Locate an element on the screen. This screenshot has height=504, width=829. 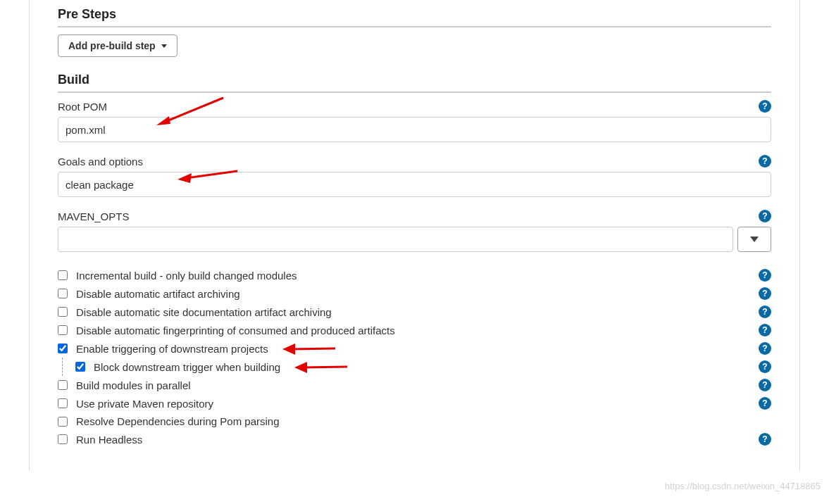
build-option-row: Disable automatic site documentation art… is located at coordinates (414, 312).